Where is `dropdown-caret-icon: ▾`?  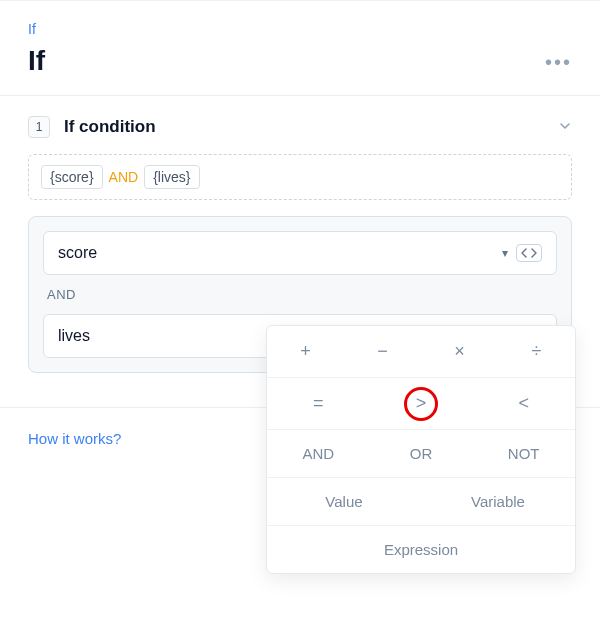 dropdown-caret-icon: ▾ is located at coordinates (505, 253).